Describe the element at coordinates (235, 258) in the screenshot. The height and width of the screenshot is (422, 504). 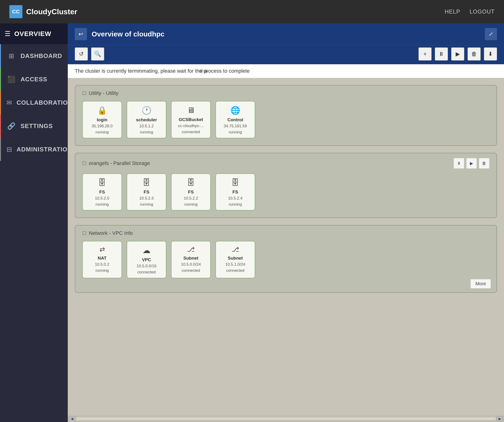
I see `node-subnet2-name: Subnet` at that location.